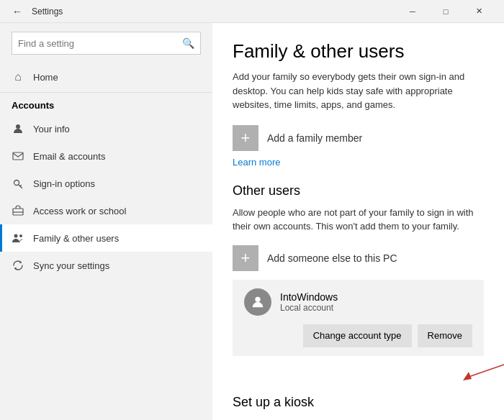 This screenshot has width=504, height=420. I want to click on search-input, so click(100, 43).